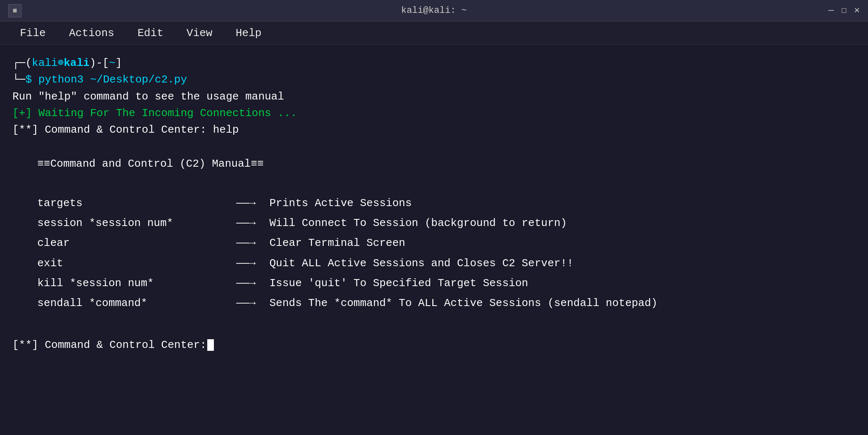 This screenshot has width=868, height=435. I want to click on terminal-icon: ■, so click(15, 11).